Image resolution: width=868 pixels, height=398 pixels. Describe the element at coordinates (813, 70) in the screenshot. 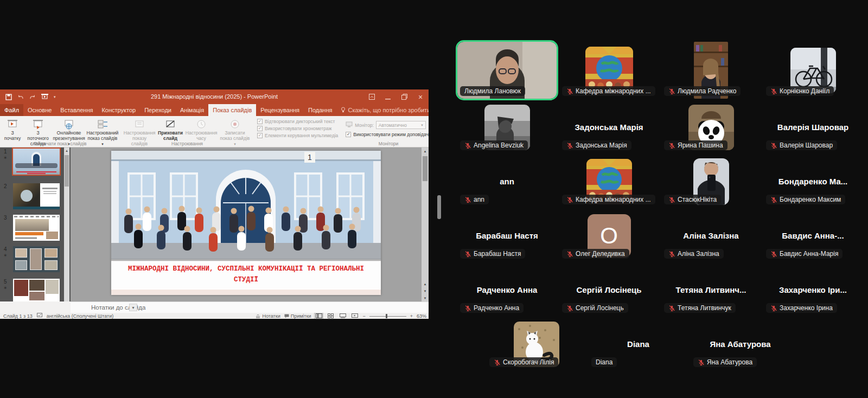

I see `participant-tile: Корнієнко Даніїл` at that location.